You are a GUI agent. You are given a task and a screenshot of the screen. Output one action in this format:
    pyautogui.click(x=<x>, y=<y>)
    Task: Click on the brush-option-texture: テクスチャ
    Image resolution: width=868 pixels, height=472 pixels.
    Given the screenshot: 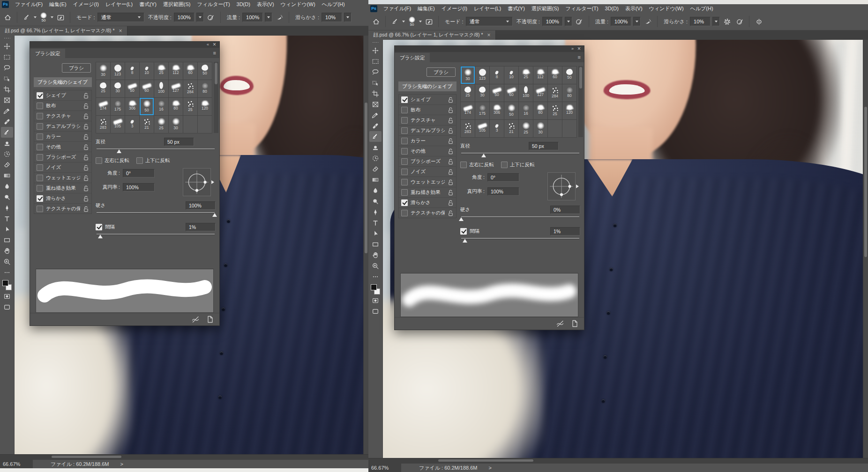 What is the action you would take?
    pyautogui.click(x=63, y=116)
    